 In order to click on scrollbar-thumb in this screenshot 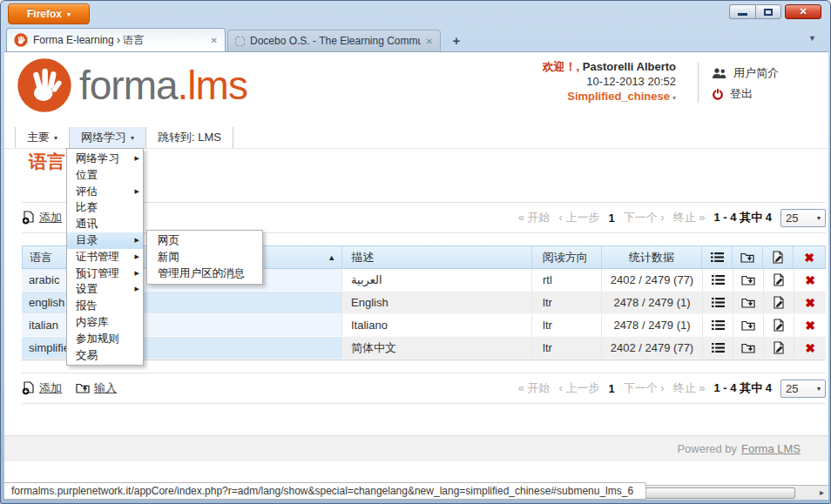, I will do `click(720, 493)`.